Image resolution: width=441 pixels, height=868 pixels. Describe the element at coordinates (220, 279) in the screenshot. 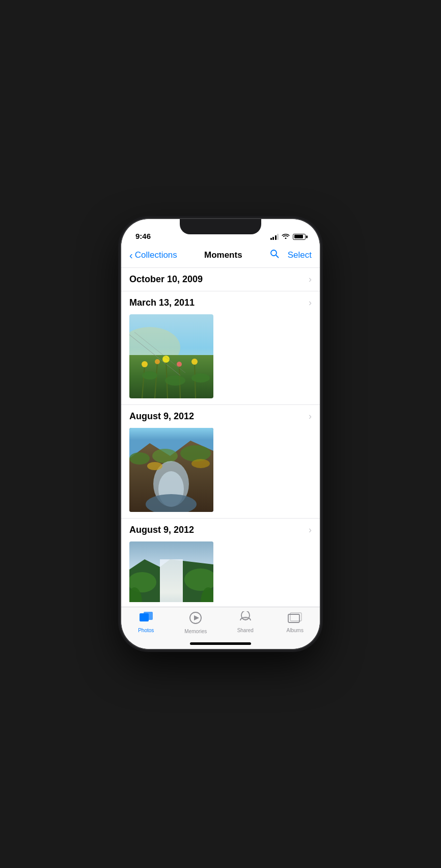

I see `moment-header-1: October 10, 2009 ›` at that location.